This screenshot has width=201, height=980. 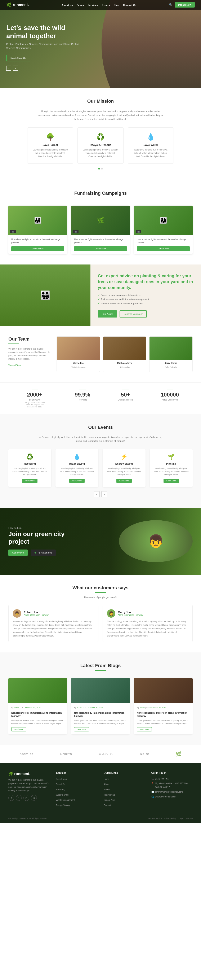 What do you see at coordinates (82, 400) in the screenshot?
I see `stat-label-2: Recycling` at bounding box center [82, 400].